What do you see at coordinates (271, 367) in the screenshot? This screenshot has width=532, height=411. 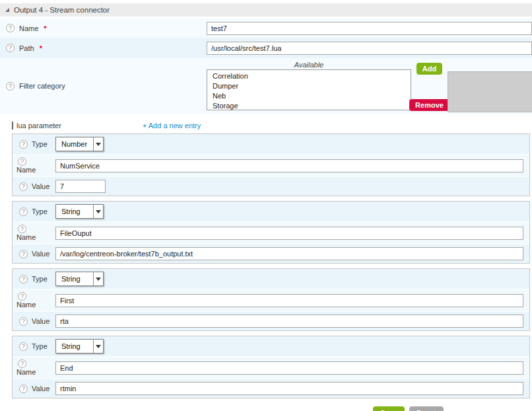 I see `lua-parameter-group-4: Type String Name Value` at bounding box center [271, 367].